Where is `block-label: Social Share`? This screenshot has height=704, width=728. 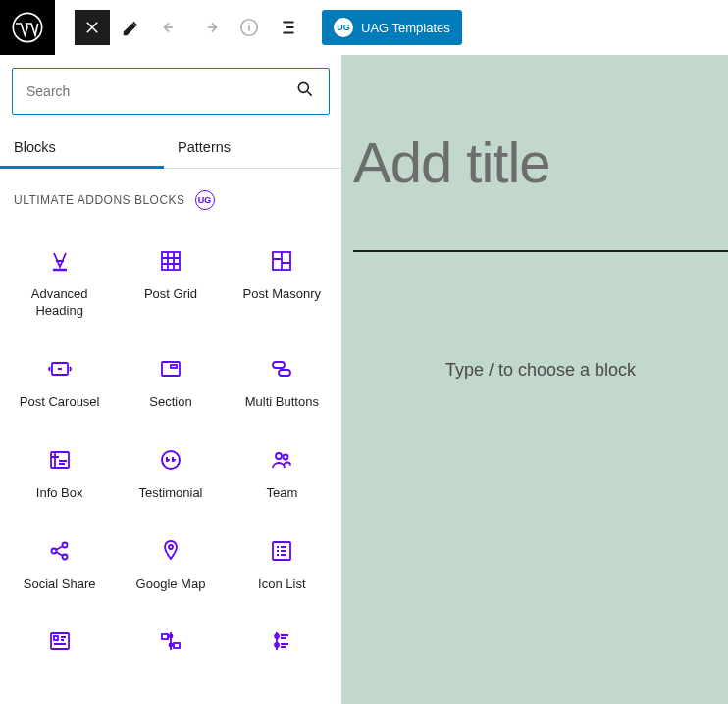
block-label: Social Share is located at coordinates (60, 584).